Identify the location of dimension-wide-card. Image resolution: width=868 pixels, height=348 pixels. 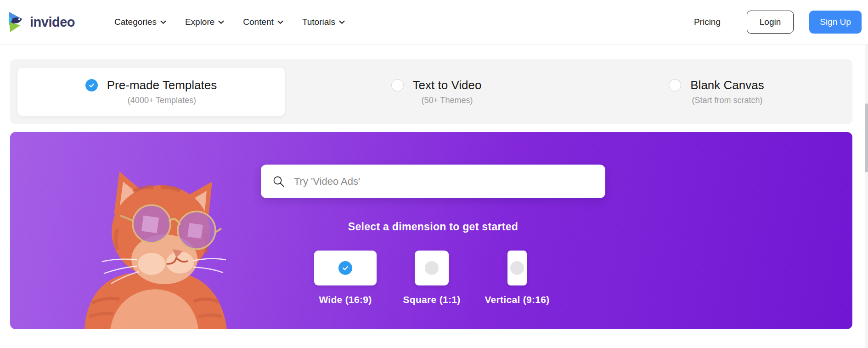
(345, 268).